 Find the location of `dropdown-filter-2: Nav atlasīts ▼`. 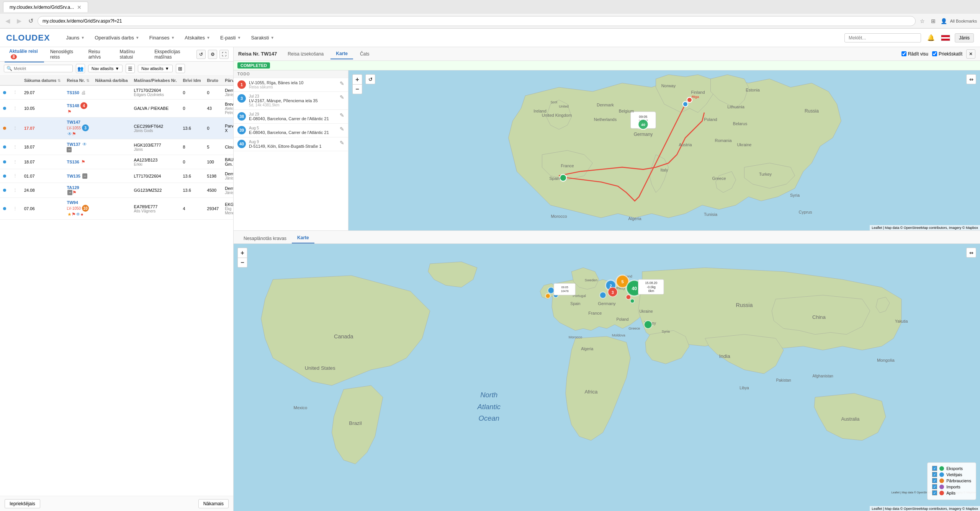

dropdown-filter-2: Nav atlasīts ▼ is located at coordinates (155, 69).